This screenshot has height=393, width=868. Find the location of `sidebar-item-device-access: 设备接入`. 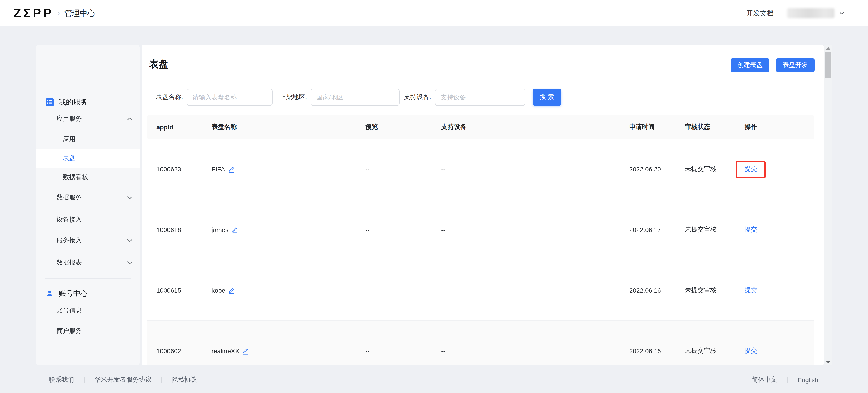

sidebar-item-device-access: 设备接入 is located at coordinates (88, 220).